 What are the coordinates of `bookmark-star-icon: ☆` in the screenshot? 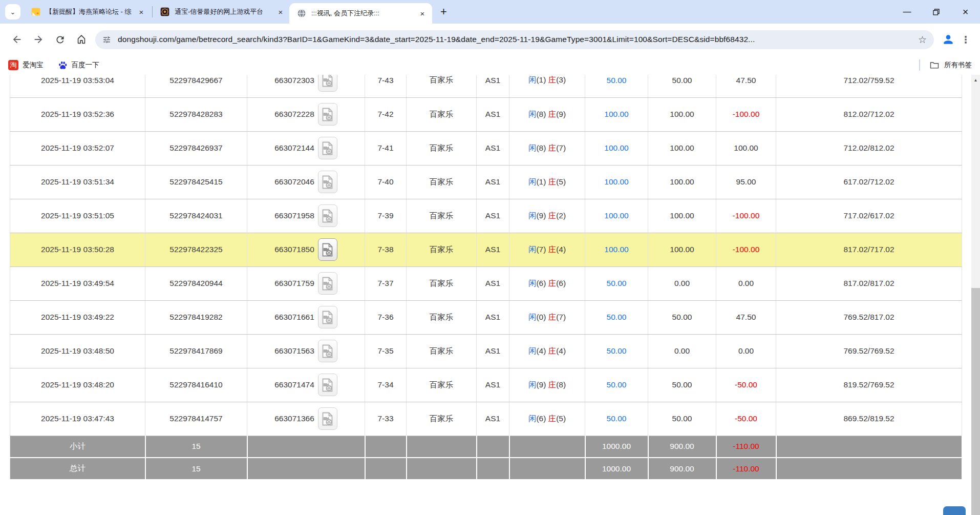 It's located at (923, 40).